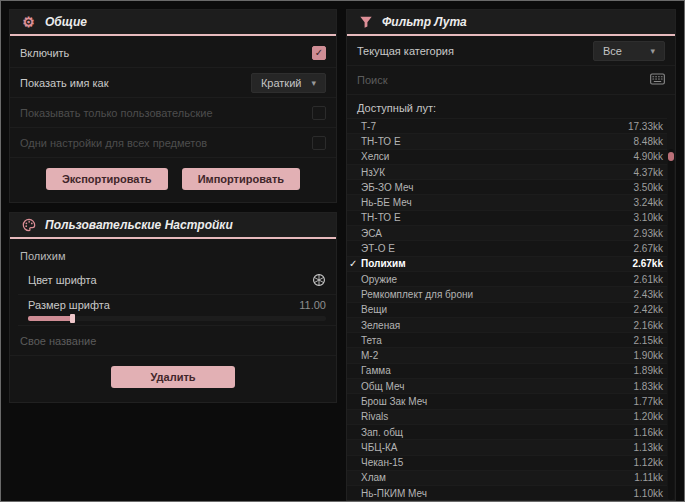 Image resolution: width=685 pixels, height=502 pixels. What do you see at coordinates (417, 294) in the screenshot?
I see `loot-item-name: Ремкомплект для брони` at bounding box center [417, 294].